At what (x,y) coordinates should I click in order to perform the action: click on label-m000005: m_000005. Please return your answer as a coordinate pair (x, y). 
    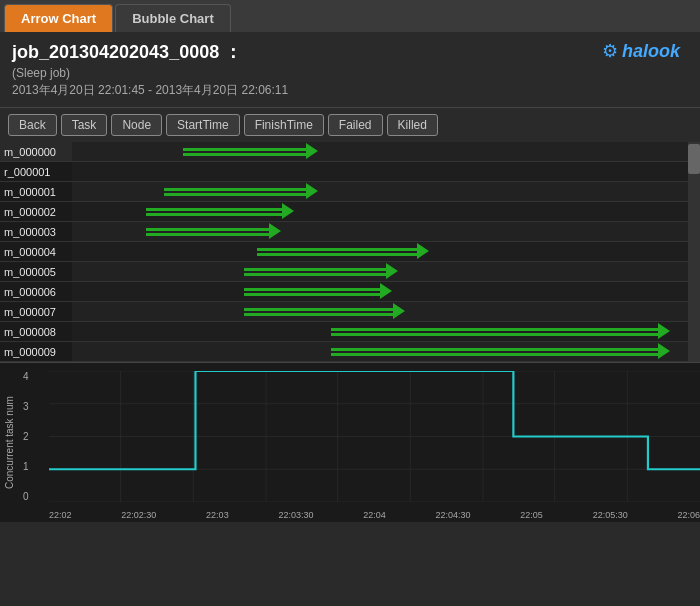
    Looking at the image, I should click on (36, 272).